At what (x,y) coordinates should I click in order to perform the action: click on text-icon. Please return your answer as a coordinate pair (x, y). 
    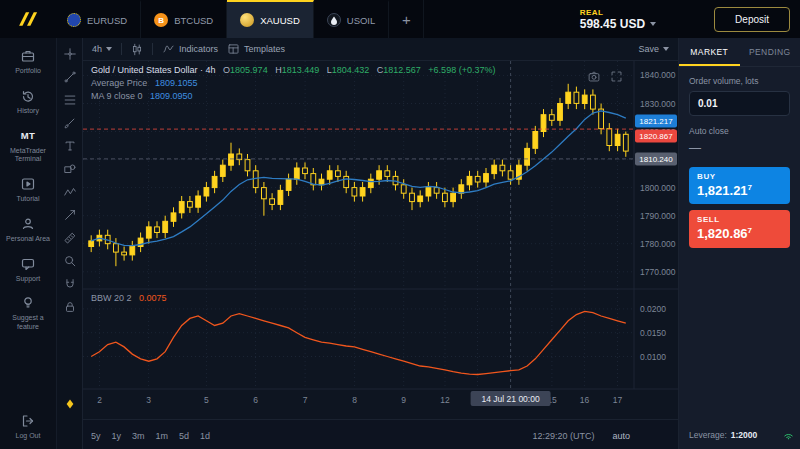
    Looking at the image, I should click on (70, 146).